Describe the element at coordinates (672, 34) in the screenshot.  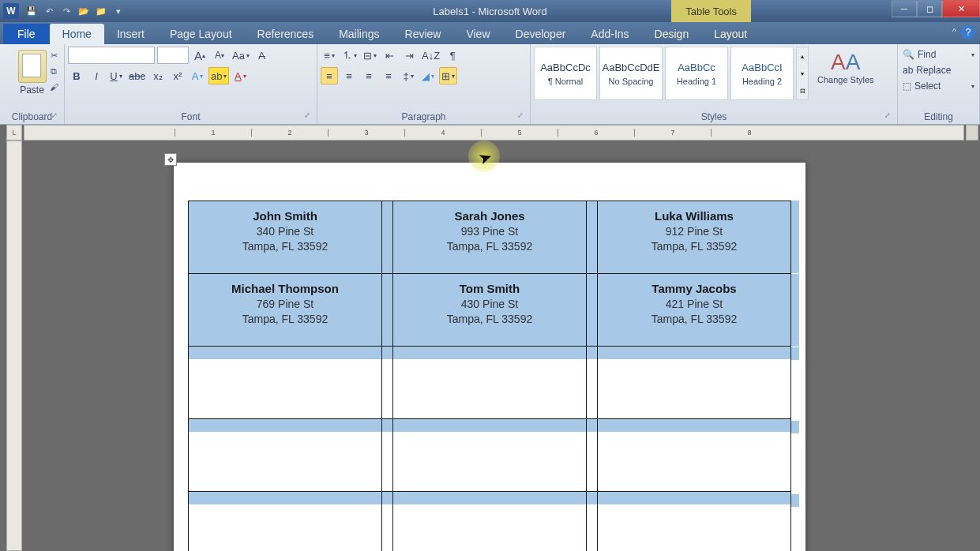
I see `tab-table-design: Design` at that location.